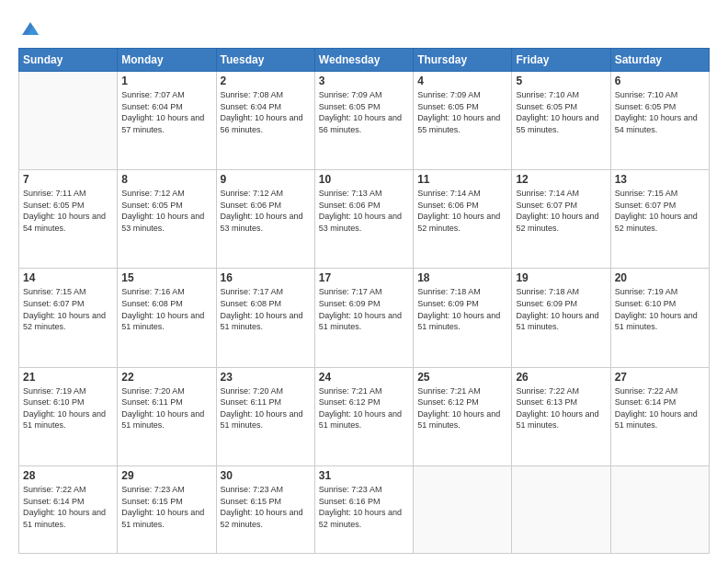 The height and width of the screenshot is (563, 728). Describe the element at coordinates (265, 121) in the screenshot. I see `calendar-cell: 2Sunrise: 7:08 AMSunset: 6:04 PMDaylight…` at that location.